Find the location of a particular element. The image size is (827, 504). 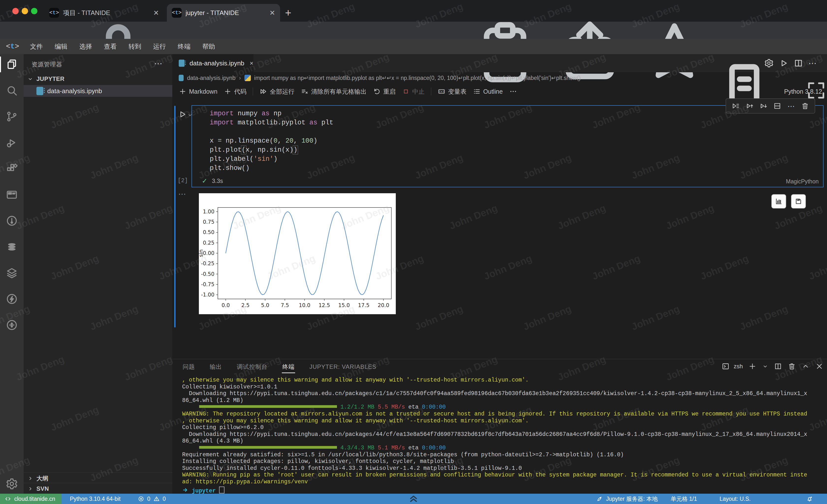

toolbar-重启: 重启 is located at coordinates (384, 92).